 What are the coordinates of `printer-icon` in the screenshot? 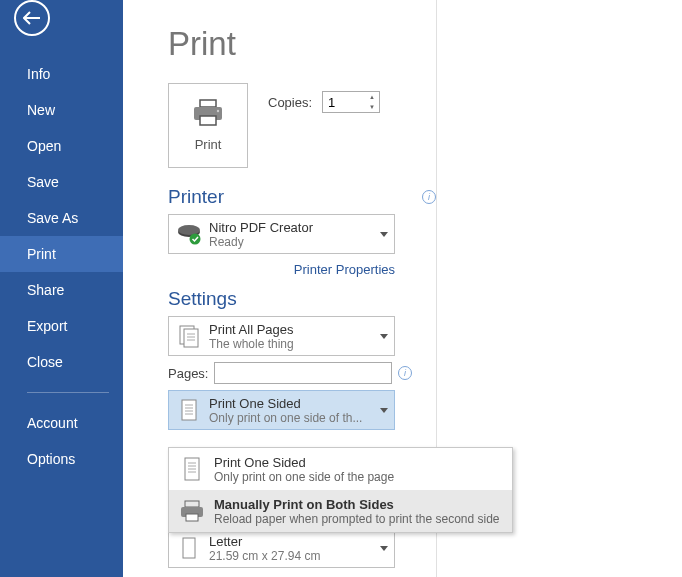 It's located at (208, 113).